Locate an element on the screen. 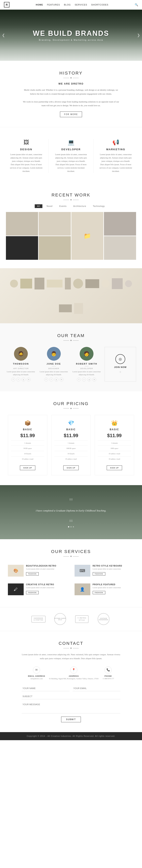 The height and width of the screenshot is (868, 142). service-button-1: FASHION is located at coordinates (32, 574).